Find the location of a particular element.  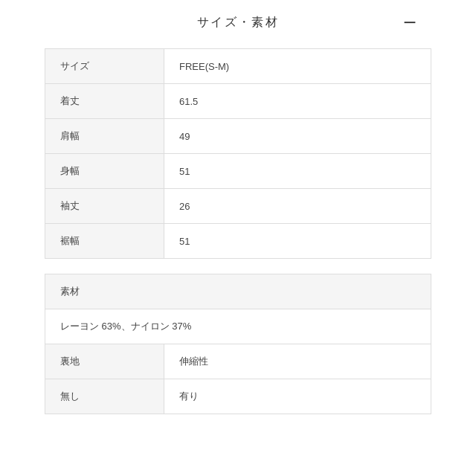

cell-label: 裏地 is located at coordinates (105, 361).